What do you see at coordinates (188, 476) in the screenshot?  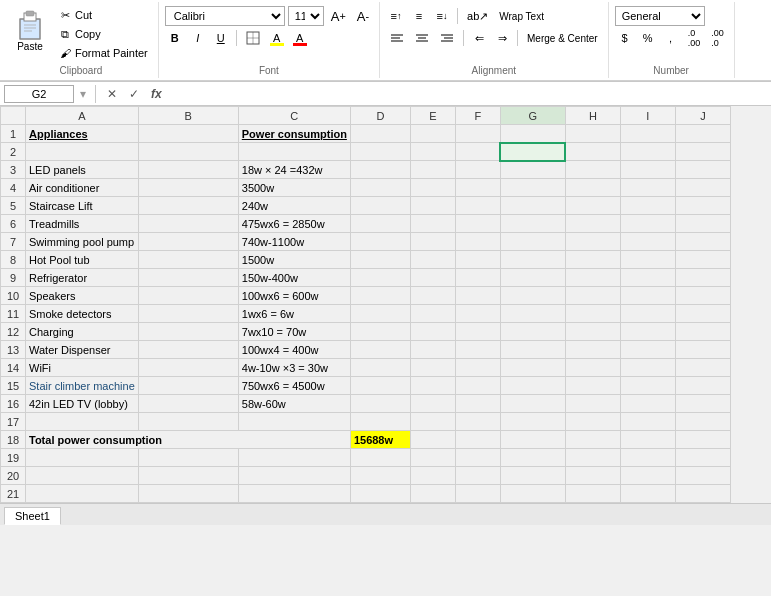 I see `cell-B20` at bounding box center [188, 476].